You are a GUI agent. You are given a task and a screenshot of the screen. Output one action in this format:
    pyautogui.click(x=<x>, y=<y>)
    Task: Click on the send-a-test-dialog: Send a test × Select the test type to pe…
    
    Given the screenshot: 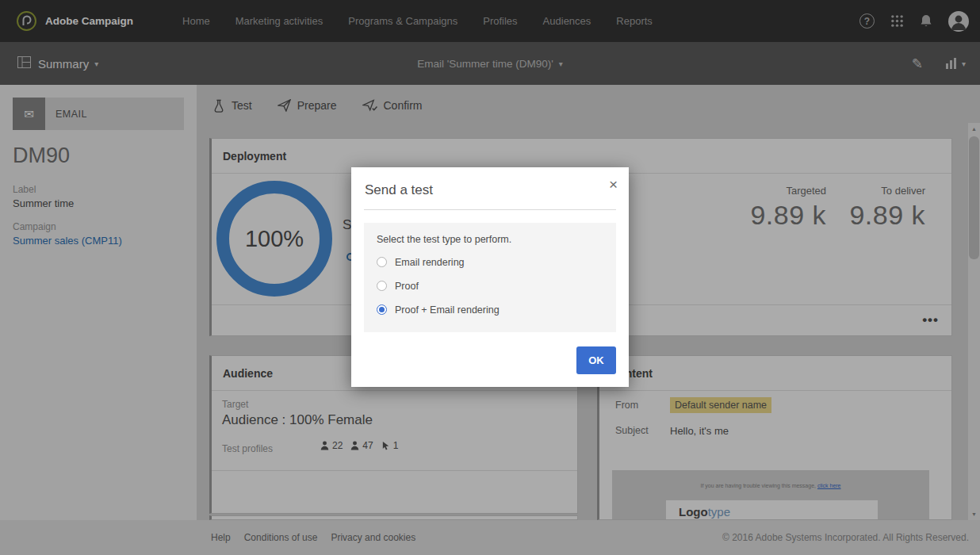 What is the action you would take?
    pyautogui.click(x=490, y=278)
    